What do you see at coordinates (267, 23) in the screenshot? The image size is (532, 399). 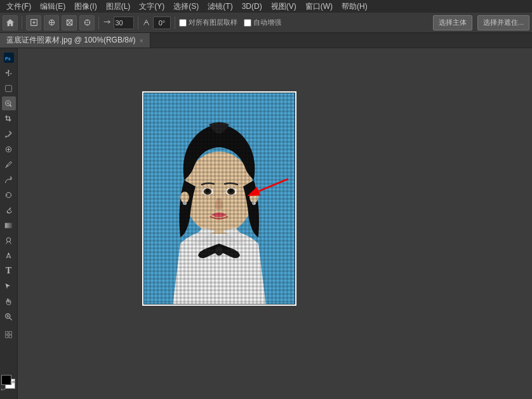 I see `auto-enhance-label: 自动增强` at bounding box center [267, 23].